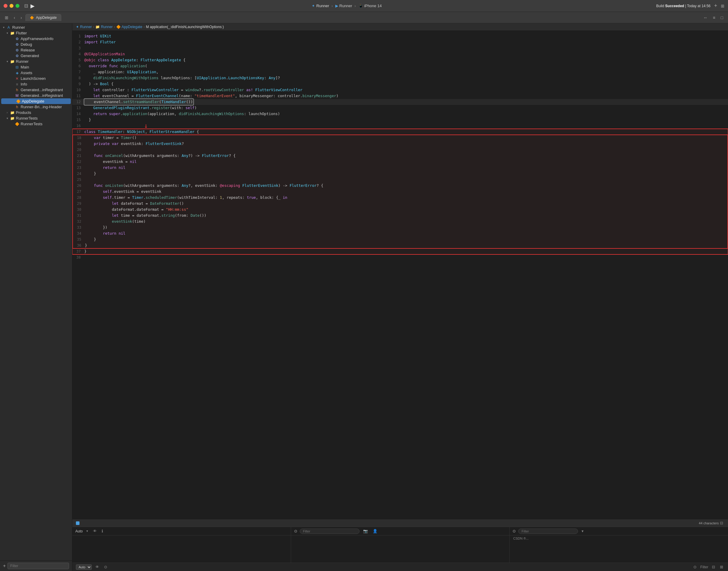  Describe the element at coordinates (129, 27) in the screenshot. I see `breadcrumb-appdelegate: 🔶 AppDelegate` at that location.